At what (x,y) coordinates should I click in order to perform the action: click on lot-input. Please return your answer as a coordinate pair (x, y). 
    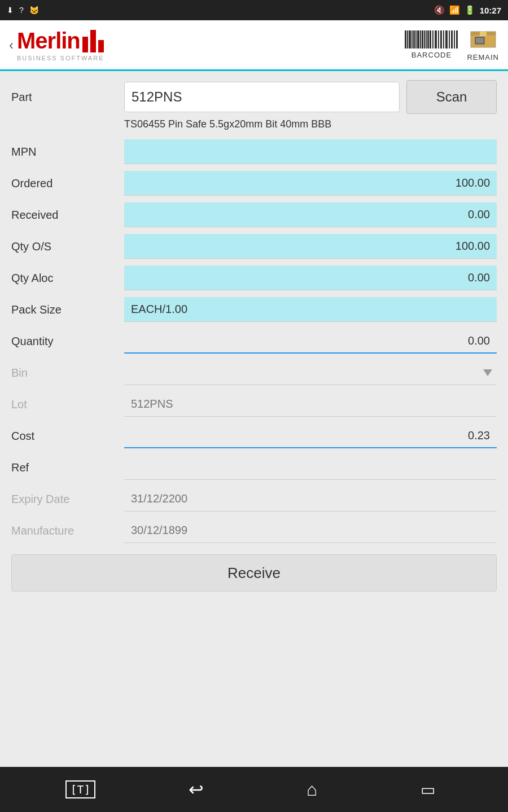
    Looking at the image, I should click on (310, 404).